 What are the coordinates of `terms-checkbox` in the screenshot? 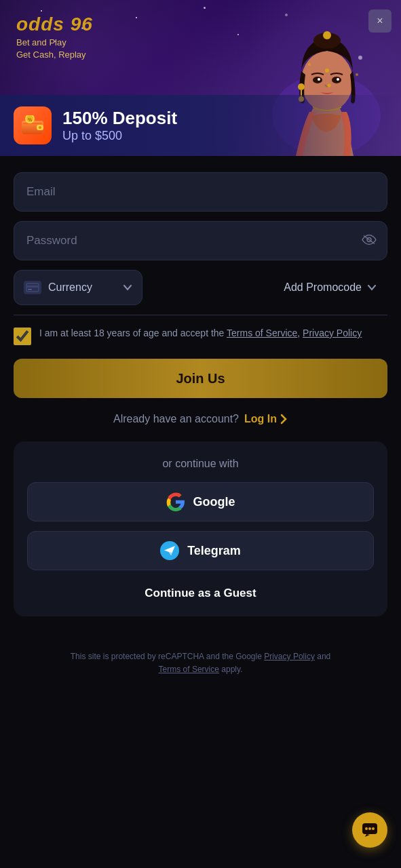 It's located at (22, 336).